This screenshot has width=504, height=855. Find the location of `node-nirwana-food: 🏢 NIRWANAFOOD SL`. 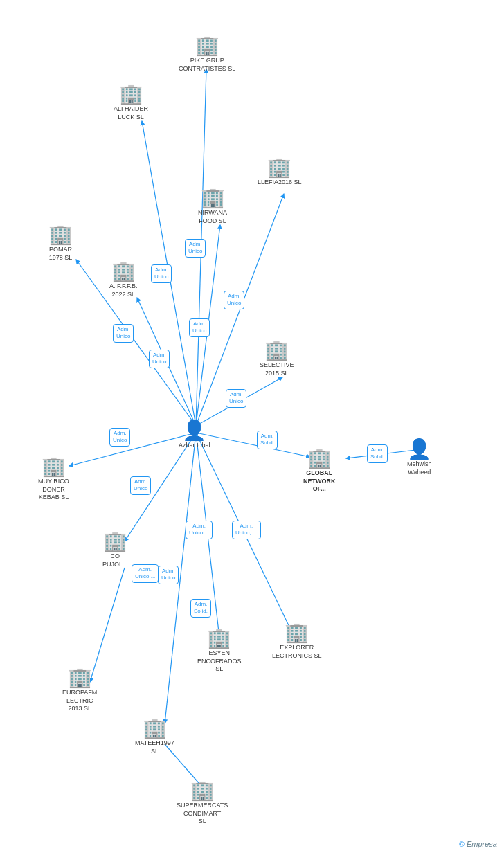

node-nirwana-food: 🏢 NIRWANAFOOD SL is located at coordinates (213, 206).